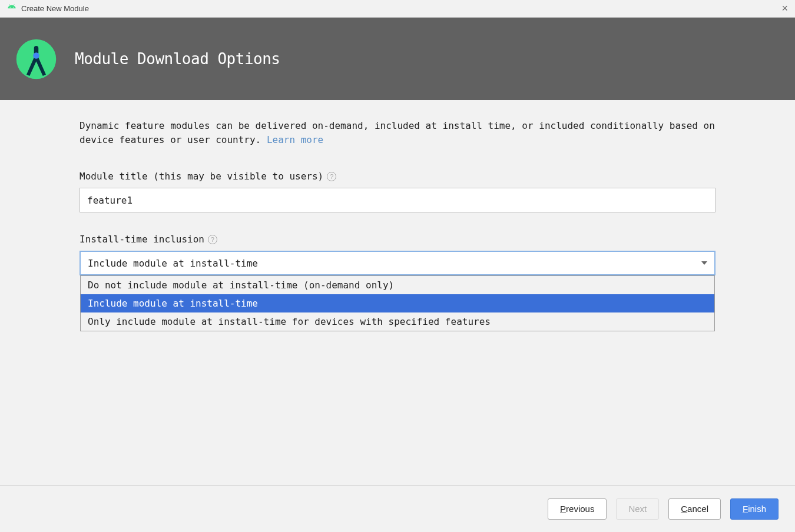  Describe the element at coordinates (398, 200) in the screenshot. I see `module-title-input` at that location.